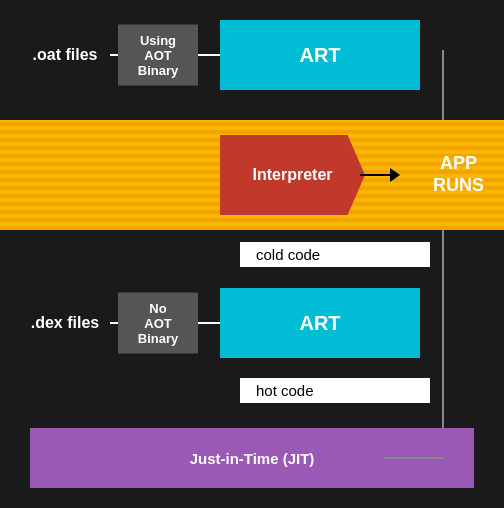 Image resolution: width=504 pixels, height=508 pixels. What do you see at coordinates (252, 458) in the screenshot?
I see `jit-box: Just-in-Time (JIT)` at bounding box center [252, 458].